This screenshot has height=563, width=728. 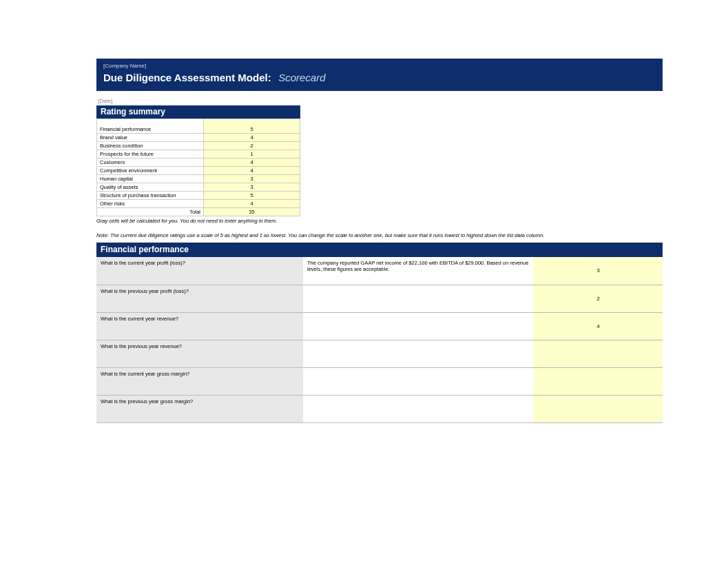 I want to click on date-placeholder: [Date], so click(x=380, y=101).